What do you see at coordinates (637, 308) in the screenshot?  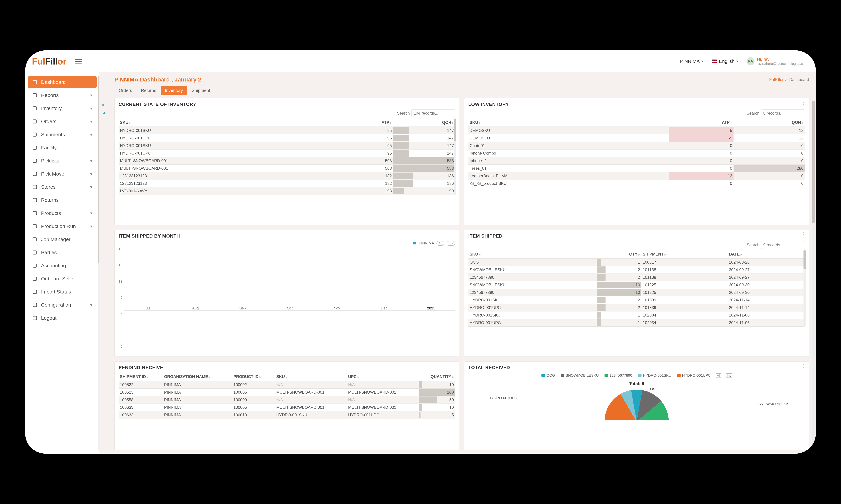 I see `table-row: HYDRO-001UPC 2 101839 2024-11-14` at bounding box center [637, 308].